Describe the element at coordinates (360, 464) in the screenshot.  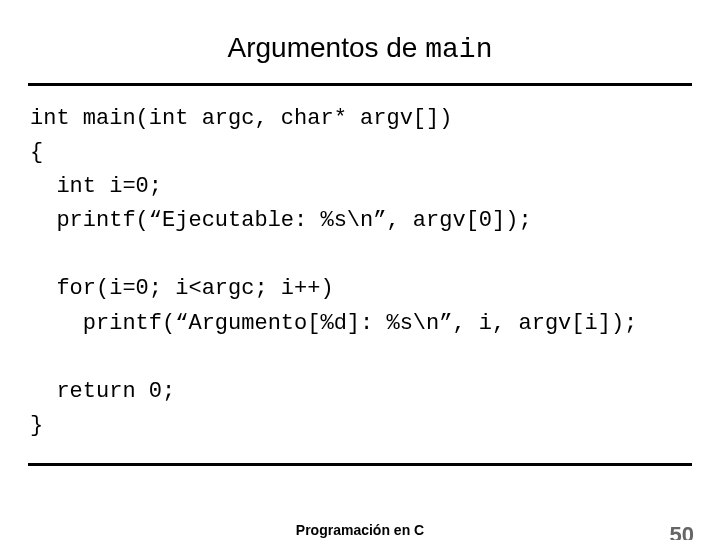
I see `divider-bottom` at that location.